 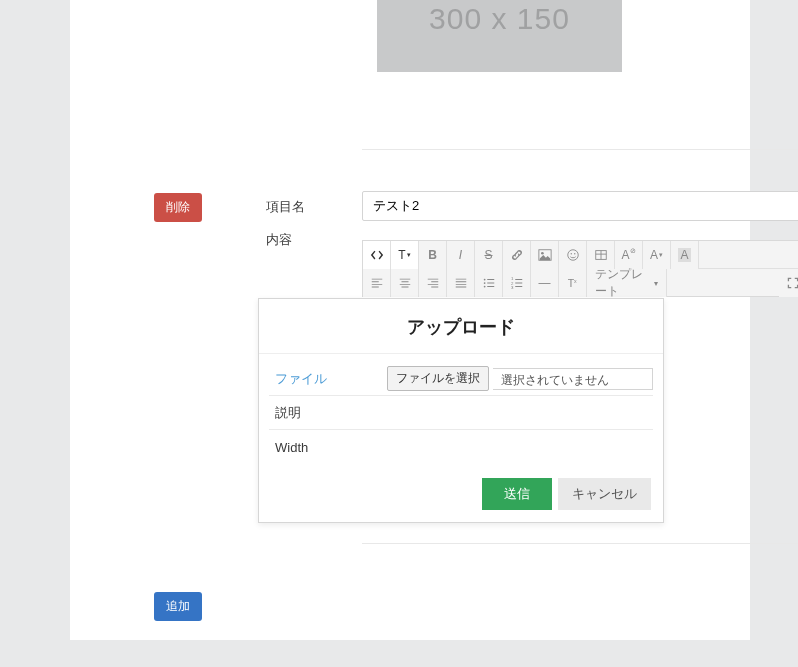 What do you see at coordinates (405, 255) in the screenshot?
I see `text-style-icon: T▾` at bounding box center [405, 255].